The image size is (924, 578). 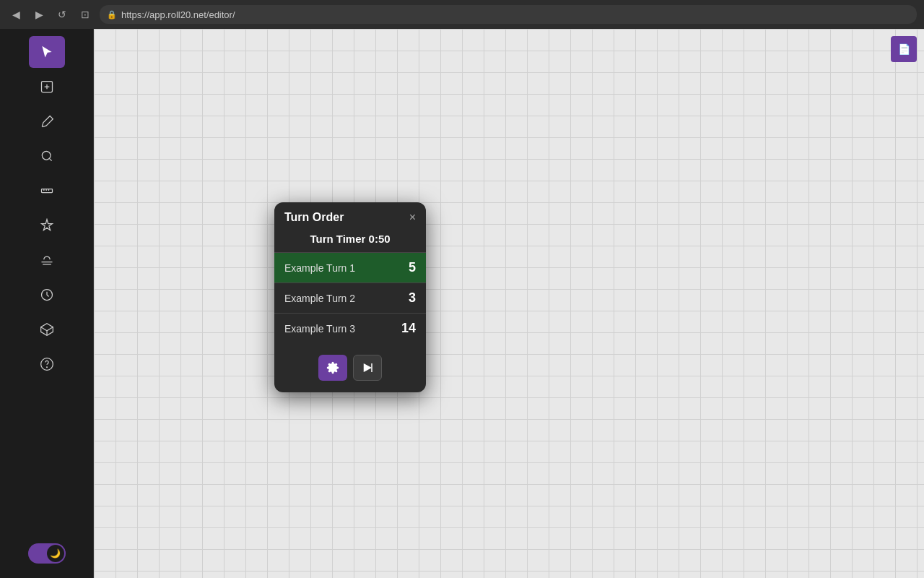 What do you see at coordinates (350, 328) in the screenshot?
I see `turn-row-3: Example Turn 3 14` at bounding box center [350, 328].